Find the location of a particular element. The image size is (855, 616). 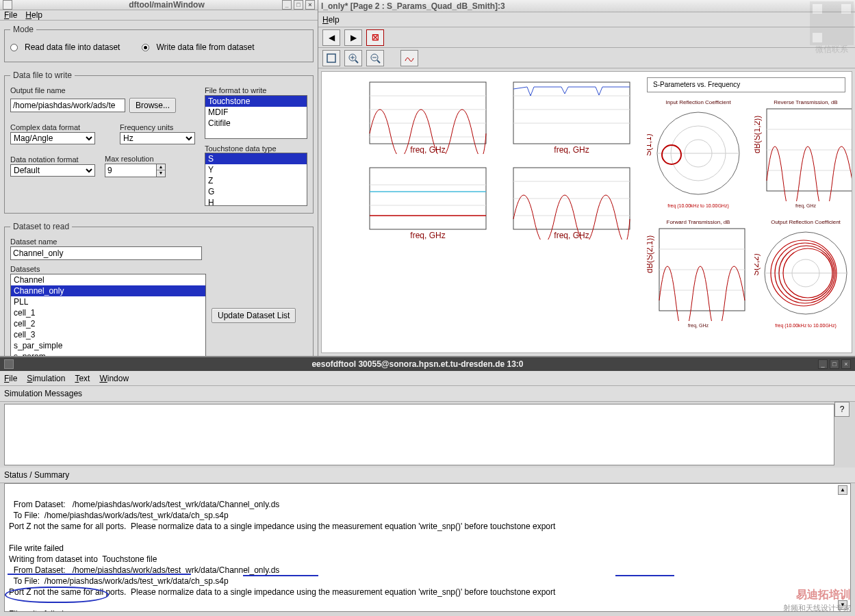

scroll-up-icon: ▲ is located at coordinates (843, 490).